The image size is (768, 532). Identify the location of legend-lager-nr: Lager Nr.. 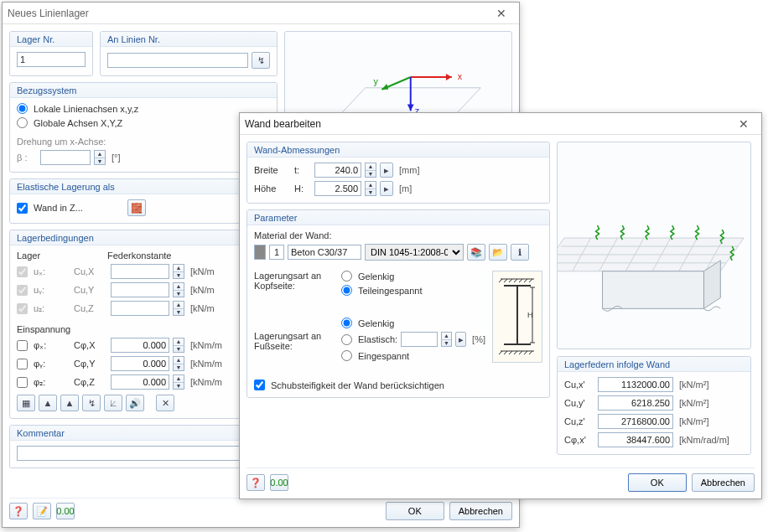
(51, 39).